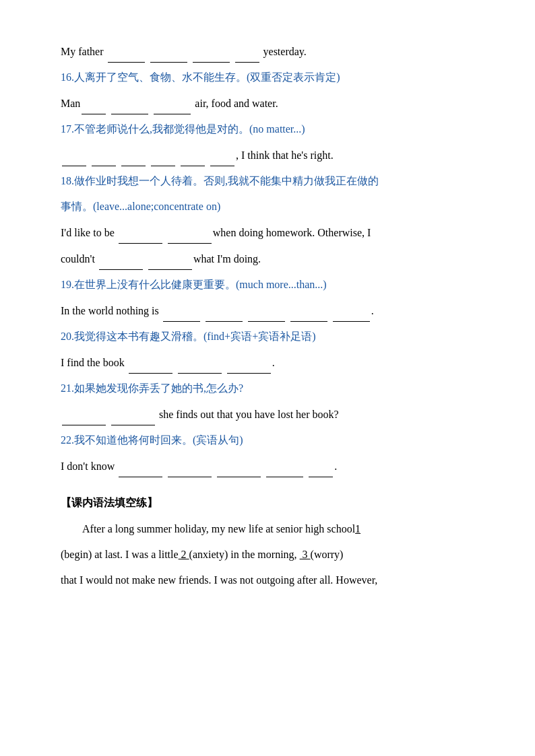 The height and width of the screenshot is (756, 535). What do you see at coordinates (305, 555) in the screenshot?
I see `blank-num-3: 3` at bounding box center [305, 555].